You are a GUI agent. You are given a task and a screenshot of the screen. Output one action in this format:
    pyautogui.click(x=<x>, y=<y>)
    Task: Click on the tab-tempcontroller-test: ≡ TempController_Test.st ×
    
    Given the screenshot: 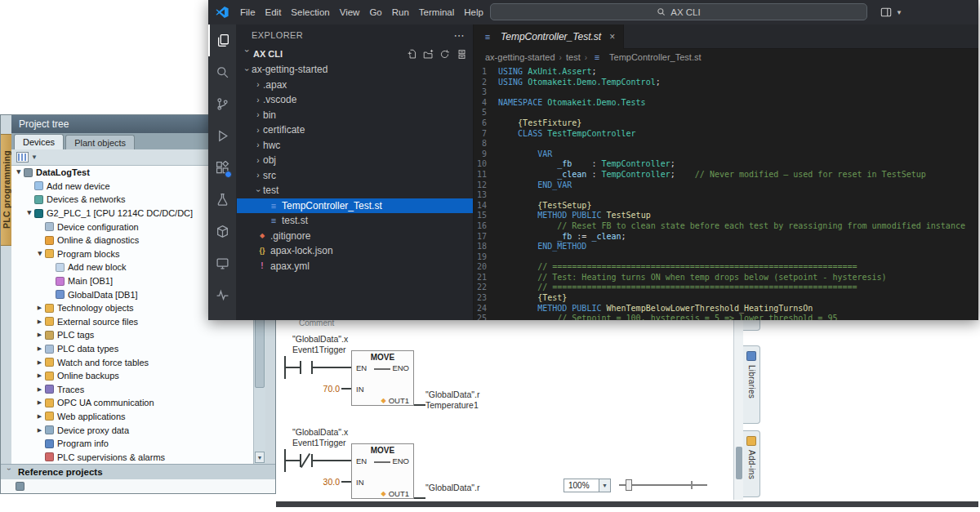 What is the action you would take?
    pyautogui.click(x=549, y=37)
    